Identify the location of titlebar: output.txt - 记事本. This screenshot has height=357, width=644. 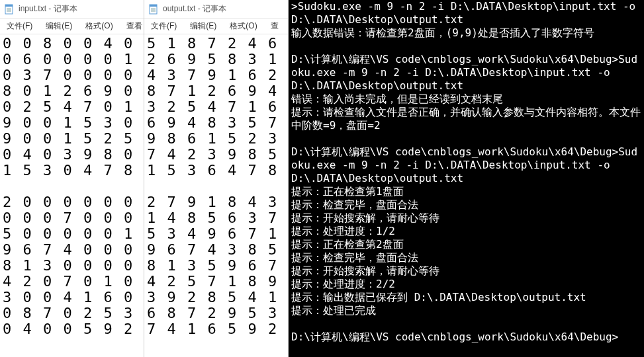
(216, 9).